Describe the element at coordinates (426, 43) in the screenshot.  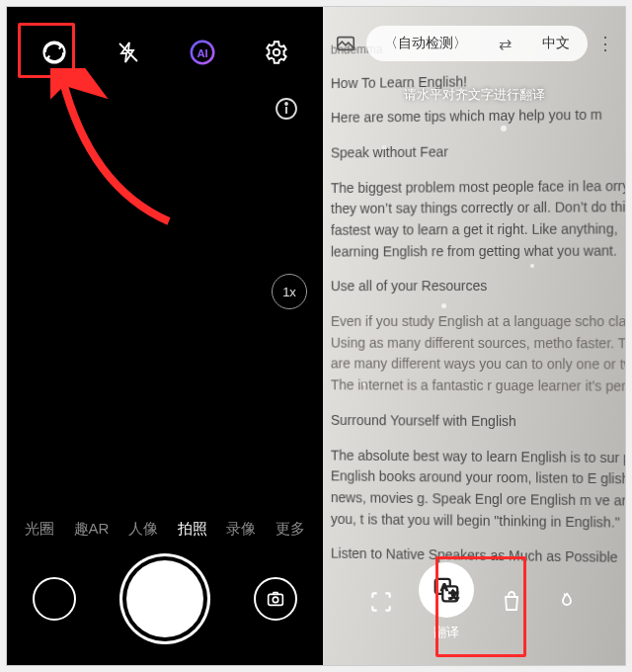
I see `lang-from: 〈自动检测〉` at that location.